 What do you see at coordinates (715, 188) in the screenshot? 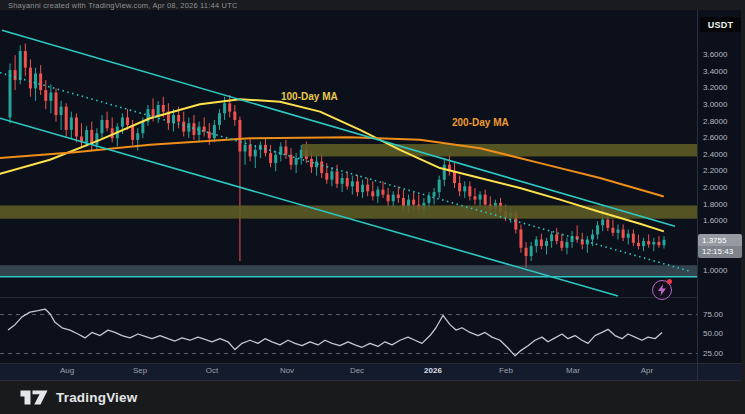
I see `price-tick-2.0000: 2.0000` at bounding box center [715, 188].